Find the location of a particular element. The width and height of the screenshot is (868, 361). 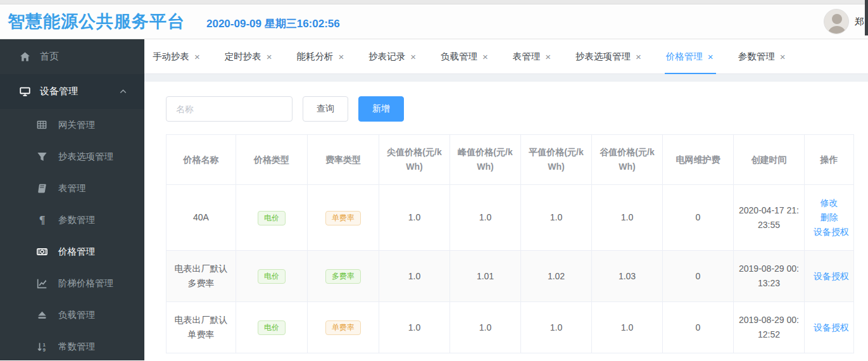

window-top-strip is located at coordinates (434, 3).